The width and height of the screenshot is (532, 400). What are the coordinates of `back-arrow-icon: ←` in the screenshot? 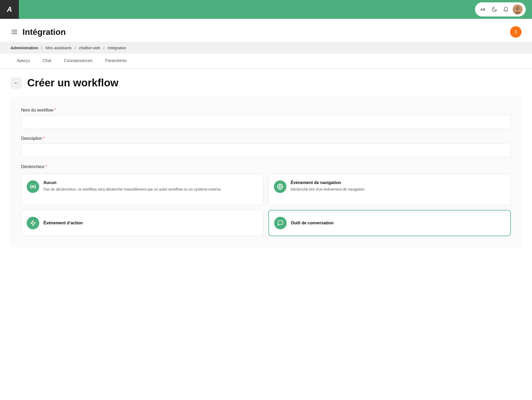 It's located at (16, 83).